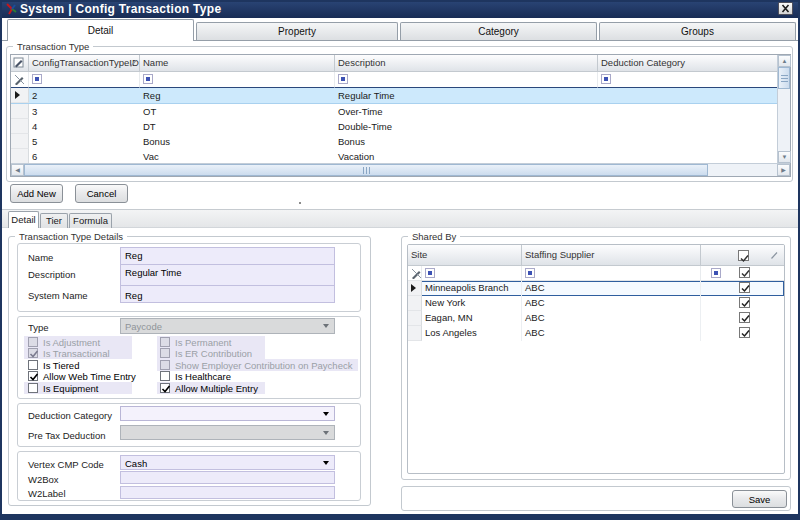 The height and width of the screenshot is (520, 800). I want to click on cell-description: Bonus, so click(466, 142).